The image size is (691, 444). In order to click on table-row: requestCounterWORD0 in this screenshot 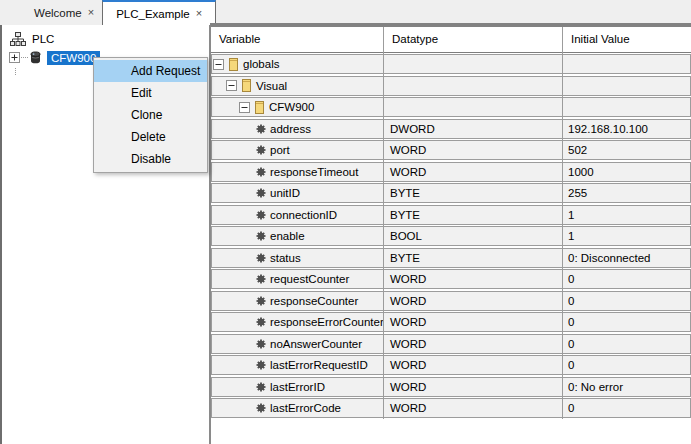, I will do `click(451, 279)`.